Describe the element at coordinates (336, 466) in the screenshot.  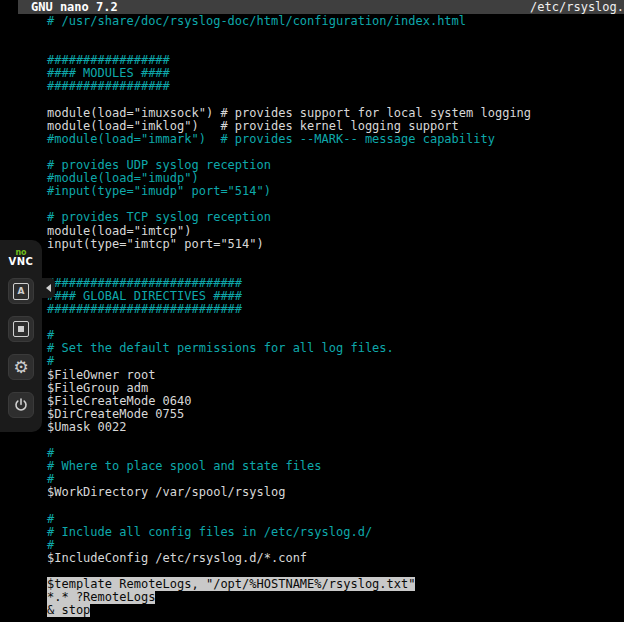
I see `editor-line: # Where to place spool and state files` at that location.